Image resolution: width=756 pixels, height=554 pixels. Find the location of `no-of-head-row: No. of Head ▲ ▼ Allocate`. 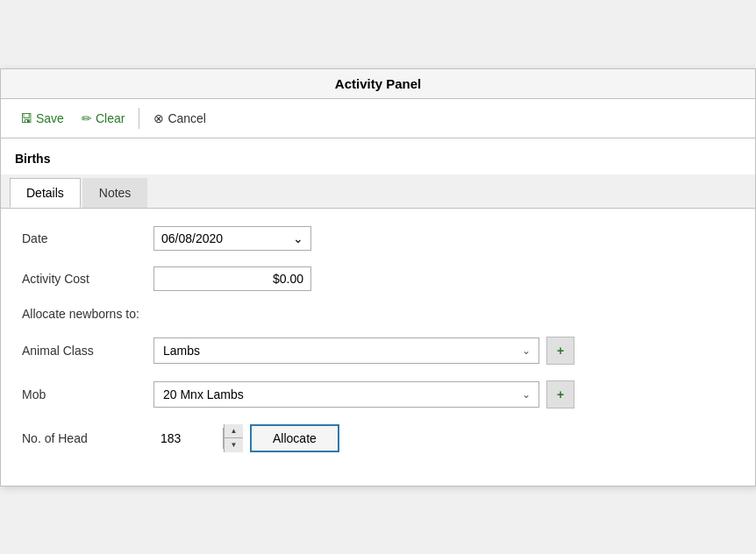

no-of-head-row: No. of Head ▲ ▼ Allocate is located at coordinates (378, 438).